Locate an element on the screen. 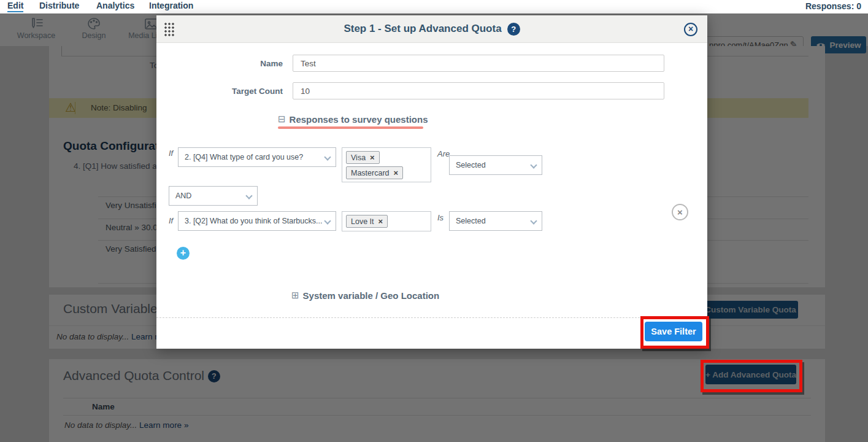 The image size is (868, 442). name-label: Name is located at coordinates (220, 64).